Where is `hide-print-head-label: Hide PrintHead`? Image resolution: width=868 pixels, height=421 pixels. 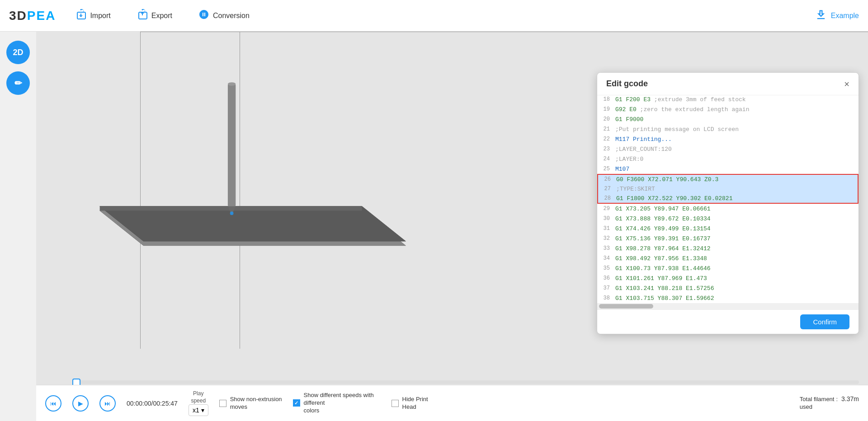
hide-print-head-label: Hide PrintHead is located at coordinates (415, 403).